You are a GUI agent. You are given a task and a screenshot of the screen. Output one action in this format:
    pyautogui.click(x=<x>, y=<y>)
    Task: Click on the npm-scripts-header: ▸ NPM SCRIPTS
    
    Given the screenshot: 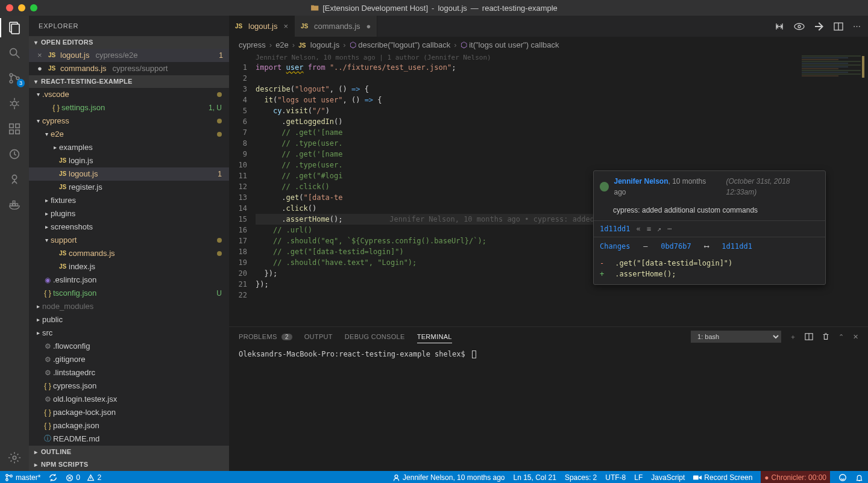 What is the action you would take?
    pyautogui.click(x=129, y=465)
    